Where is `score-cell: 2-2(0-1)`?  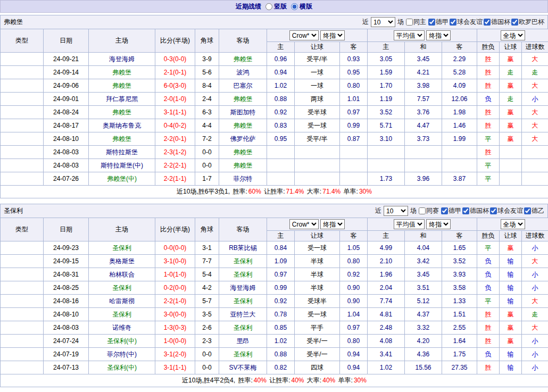 score-cell: 2-2(0-1) is located at coordinates (176, 139).